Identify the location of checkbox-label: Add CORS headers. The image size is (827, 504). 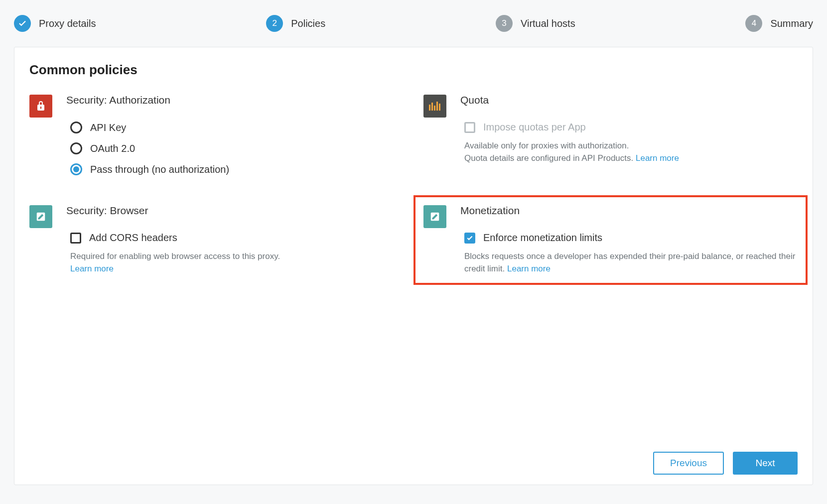
(134, 238).